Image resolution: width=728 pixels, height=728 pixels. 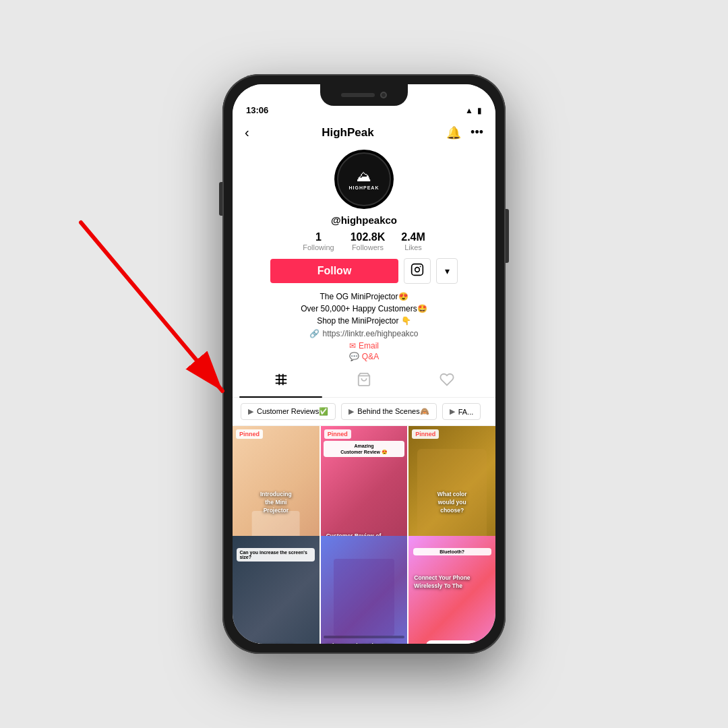 What do you see at coordinates (276, 590) in the screenshot?
I see `video-cell-4: Can you increase the screen's size? The …` at bounding box center [276, 590].